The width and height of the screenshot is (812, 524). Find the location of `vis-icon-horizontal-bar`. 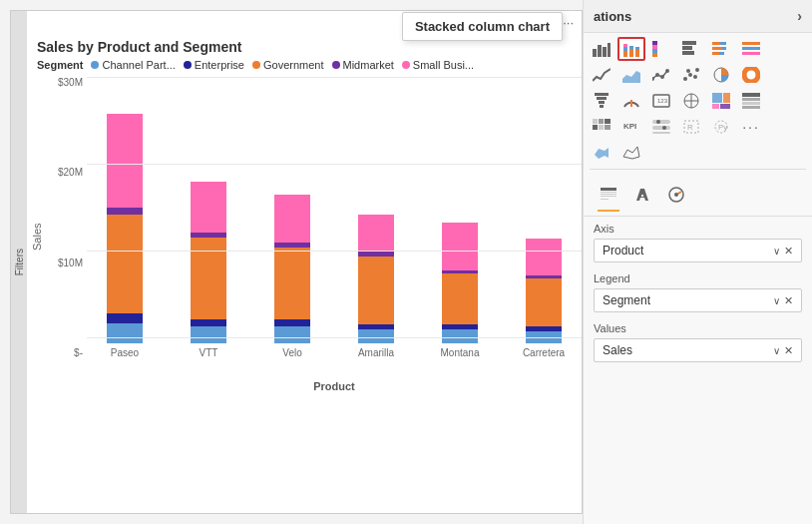

vis-icon-horizontal-bar is located at coordinates (691, 49).